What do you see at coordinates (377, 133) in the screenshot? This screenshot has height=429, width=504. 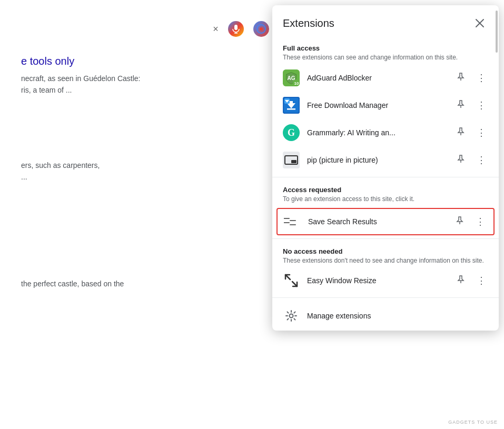 I see `grammarly-name: Grammarly: AI Writing an...` at bounding box center [377, 133].